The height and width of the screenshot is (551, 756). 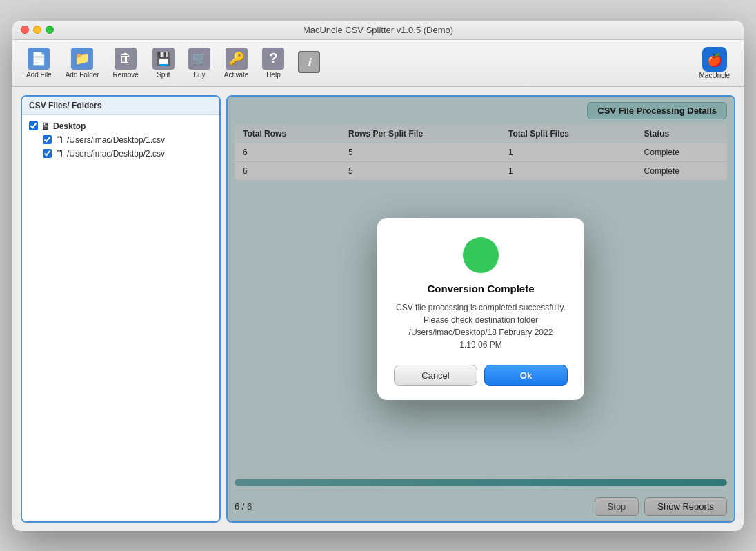 What do you see at coordinates (715, 63) in the screenshot?
I see `macuncle-button: 🍎 MacUncle` at bounding box center [715, 63].